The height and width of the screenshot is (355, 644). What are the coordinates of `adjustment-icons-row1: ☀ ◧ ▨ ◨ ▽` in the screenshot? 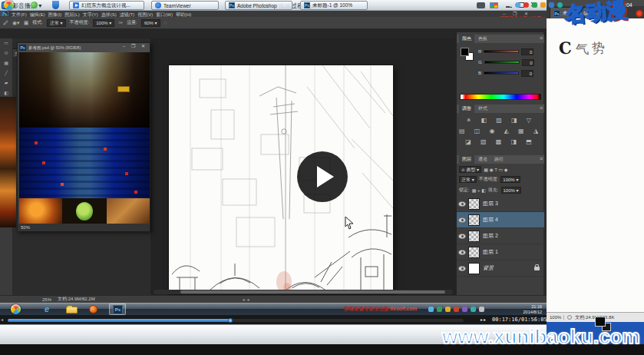 It's located at (500, 120).